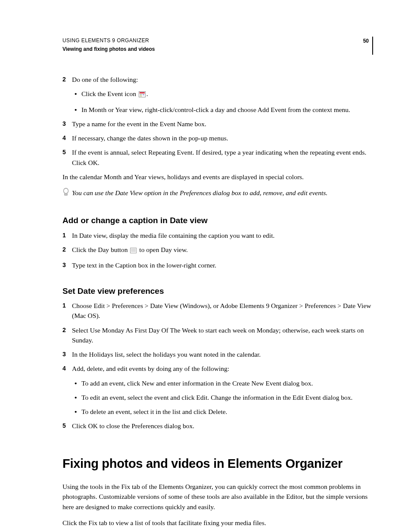 The image size is (411, 532). I want to click on step-1: 1 Choose Edit > Preferences > Date View …, so click(217, 311).